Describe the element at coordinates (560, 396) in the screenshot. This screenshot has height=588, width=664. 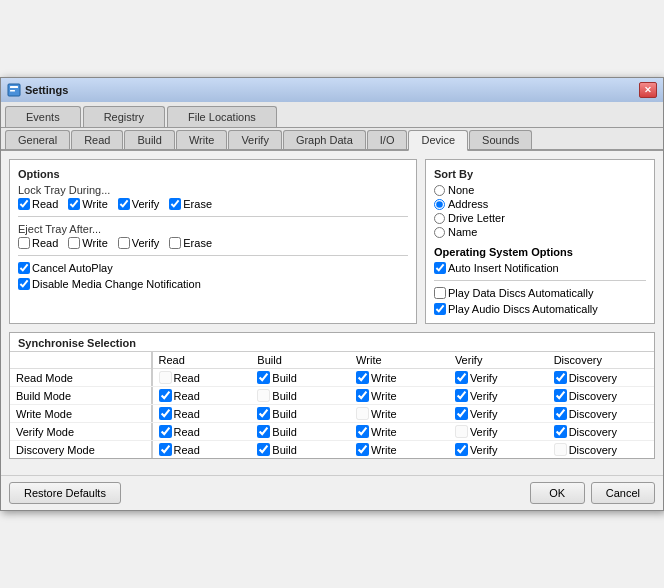
I see `cb-1-discovery` at that location.